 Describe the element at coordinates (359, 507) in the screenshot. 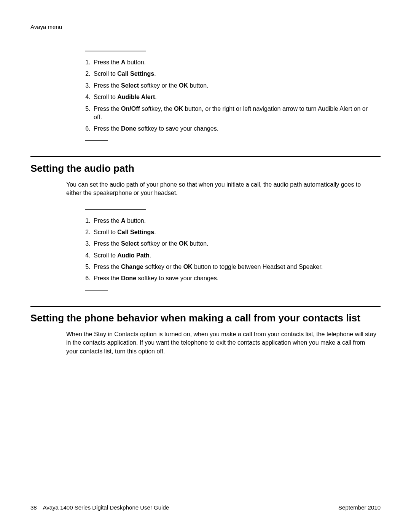

I see `footer-date: September 2010` at that location.